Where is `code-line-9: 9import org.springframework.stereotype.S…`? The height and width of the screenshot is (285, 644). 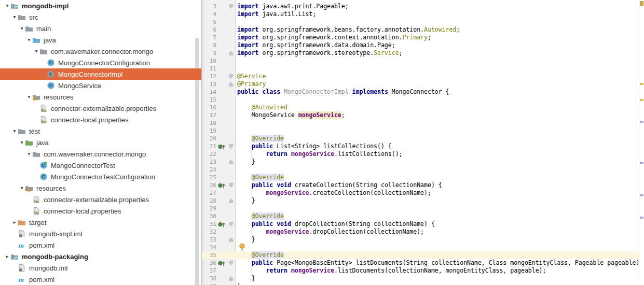 code-line-9: 9import org.springframework.stereotype.S… is located at coordinates (423, 53).